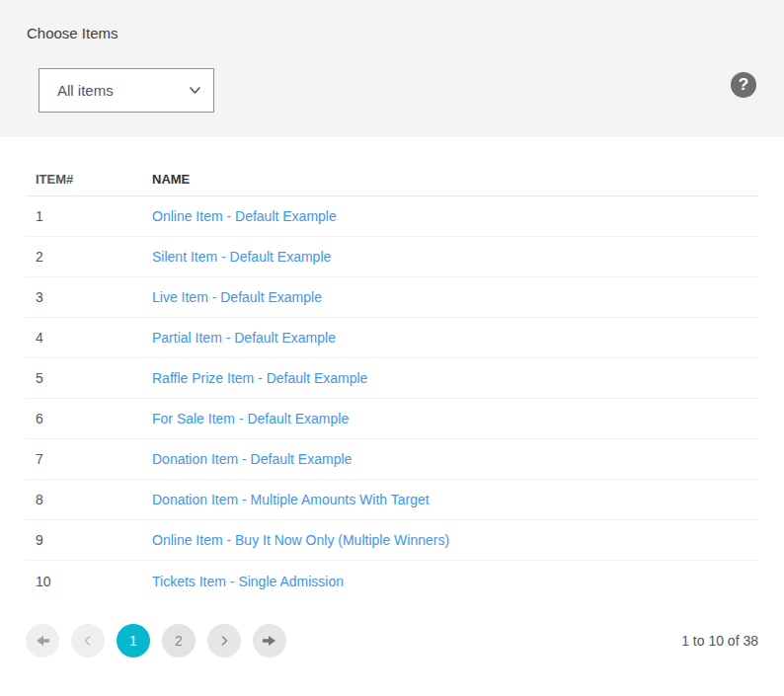  What do you see at coordinates (42, 641) in the screenshot?
I see `first-page-button` at bounding box center [42, 641].